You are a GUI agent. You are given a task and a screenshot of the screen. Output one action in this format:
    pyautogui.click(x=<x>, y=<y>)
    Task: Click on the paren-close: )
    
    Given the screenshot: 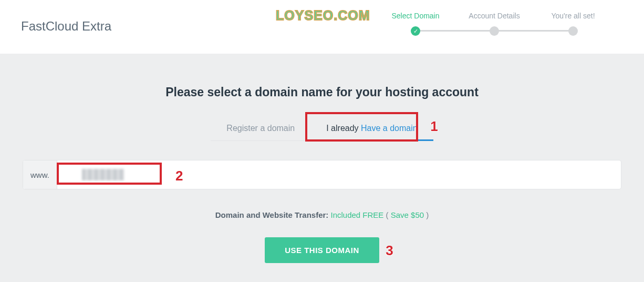 What is the action you would take?
    pyautogui.click(x=427, y=215)
    